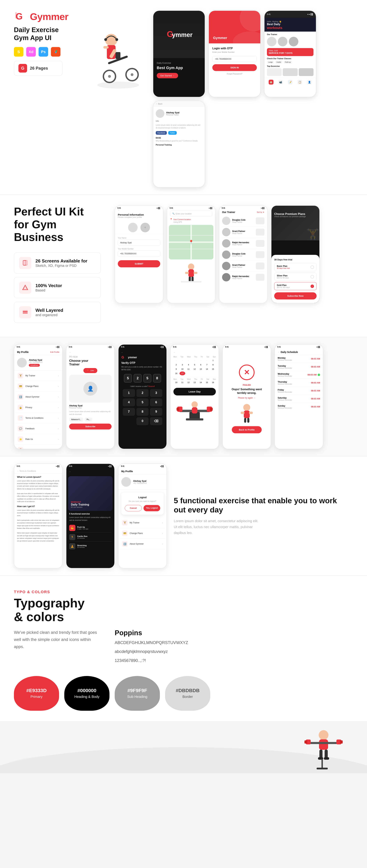 The width and height of the screenshot is (367, 868). Describe the element at coordinates (87, 693) in the screenshot. I see `swatch-black: #000000 Heading & Body` at that location.